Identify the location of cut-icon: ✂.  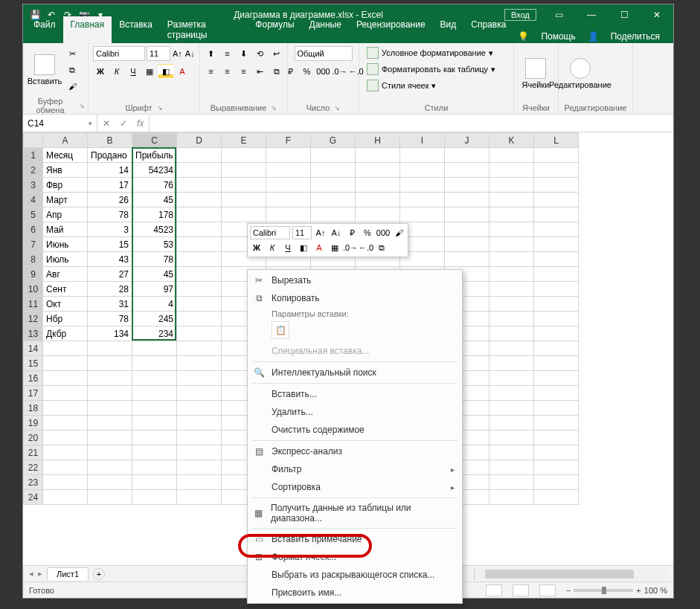
(72, 54).